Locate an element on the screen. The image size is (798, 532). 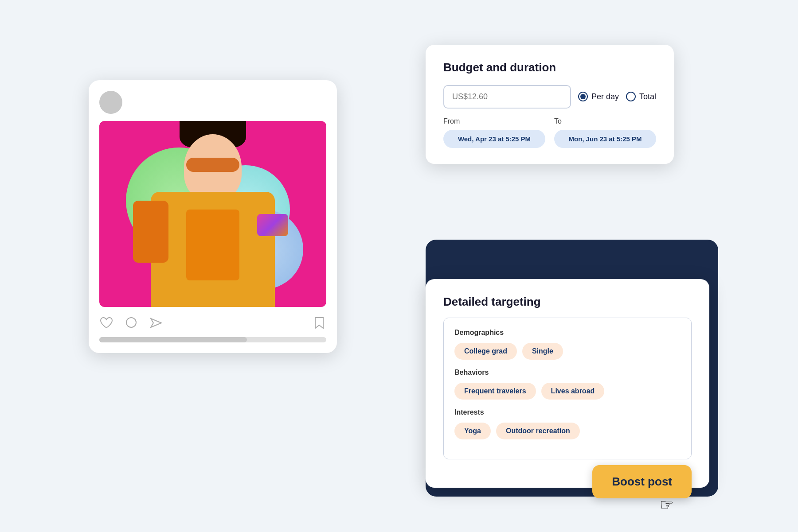
post-image is located at coordinates (213, 214).